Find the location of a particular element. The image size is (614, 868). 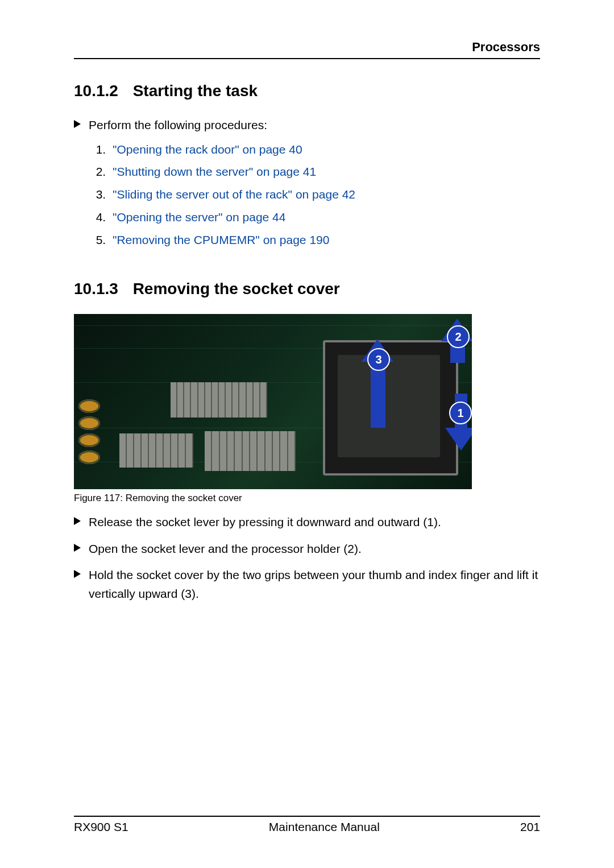

figure-callout: 1 is located at coordinates (460, 413).